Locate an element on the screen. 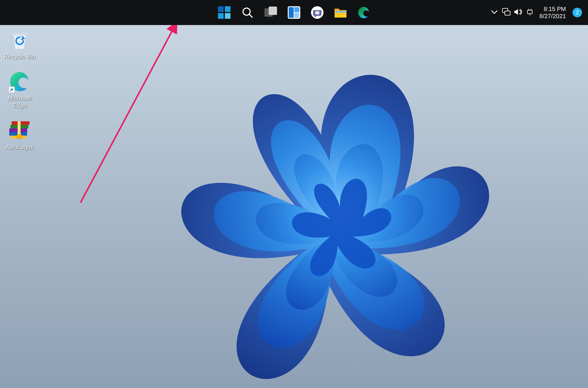  desktop-icon-label: AutoLogon is located at coordinates (20, 147).